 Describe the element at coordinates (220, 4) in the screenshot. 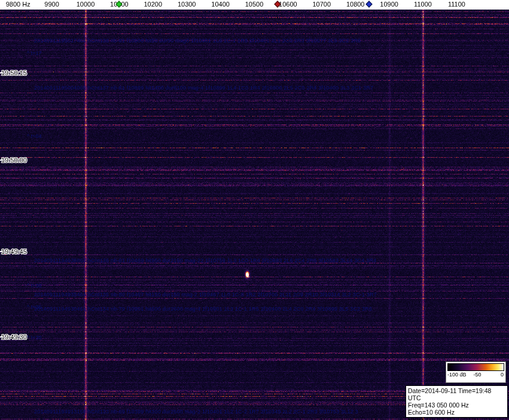

I see `freq-axis-label: 10400` at that location.